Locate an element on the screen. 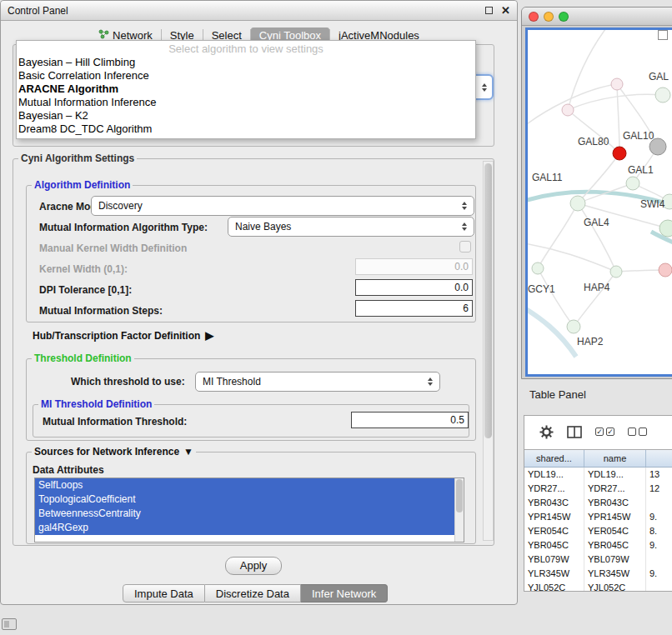  algorithm-option: ARACNE Algorithm is located at coordinates (246, 89).